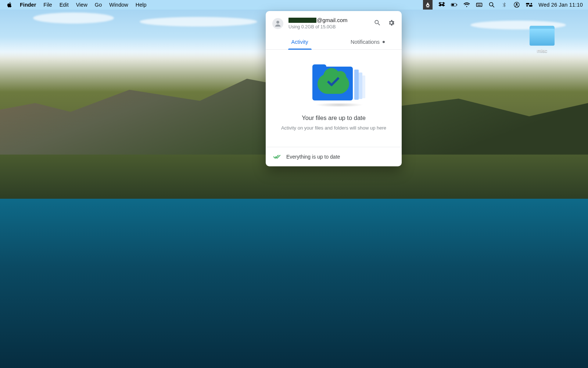 This screenshot has width=588, height=368. I want to click on menu-item-file: File, so click(48, 5).